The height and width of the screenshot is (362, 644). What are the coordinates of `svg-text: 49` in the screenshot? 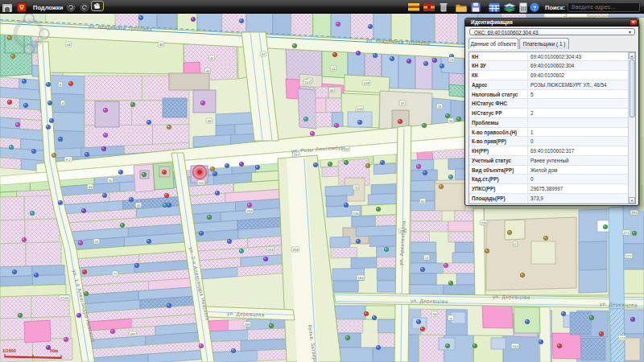 It's located at (161, 45).